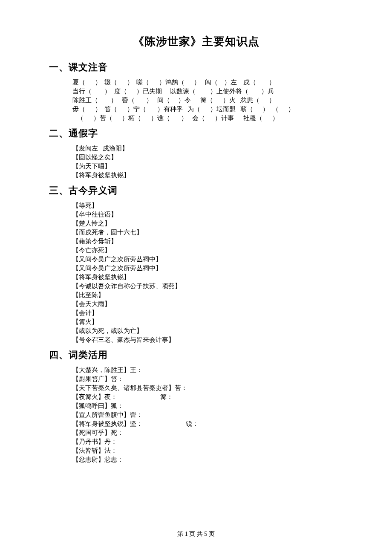  I want to click on line: 【尉果笞广】笞：, so click(208, 379).